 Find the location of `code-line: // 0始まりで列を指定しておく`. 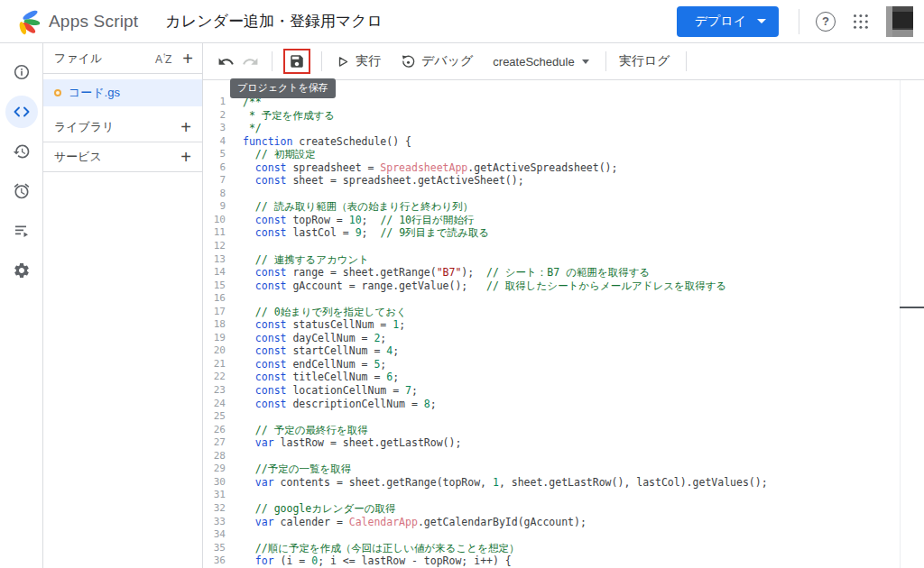

code-line: // 0始まりで列を指定しておく is located at coordinates (583, 312).